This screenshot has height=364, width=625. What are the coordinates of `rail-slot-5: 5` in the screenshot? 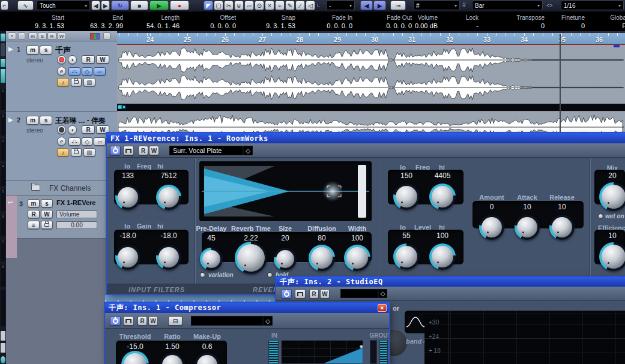 It's located at (3, 200).